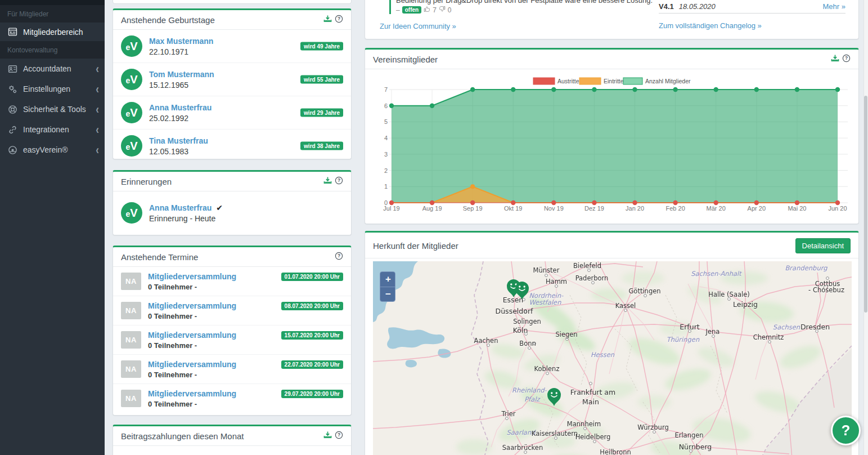  I want to click on card-title: Anstehende Geburtstage, so click(168, 20).